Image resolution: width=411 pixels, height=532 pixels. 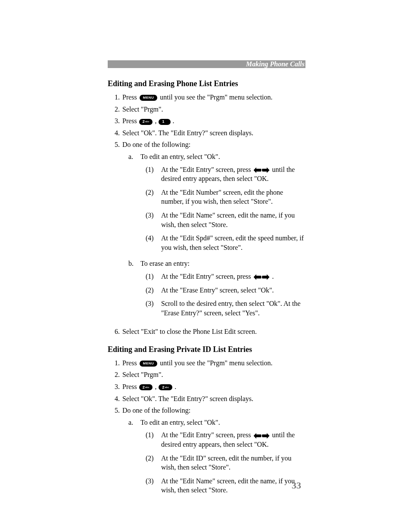 I want to click on list-item: (2)At the "Edit Number" screen, edit the…, so click(x=223, y=197).